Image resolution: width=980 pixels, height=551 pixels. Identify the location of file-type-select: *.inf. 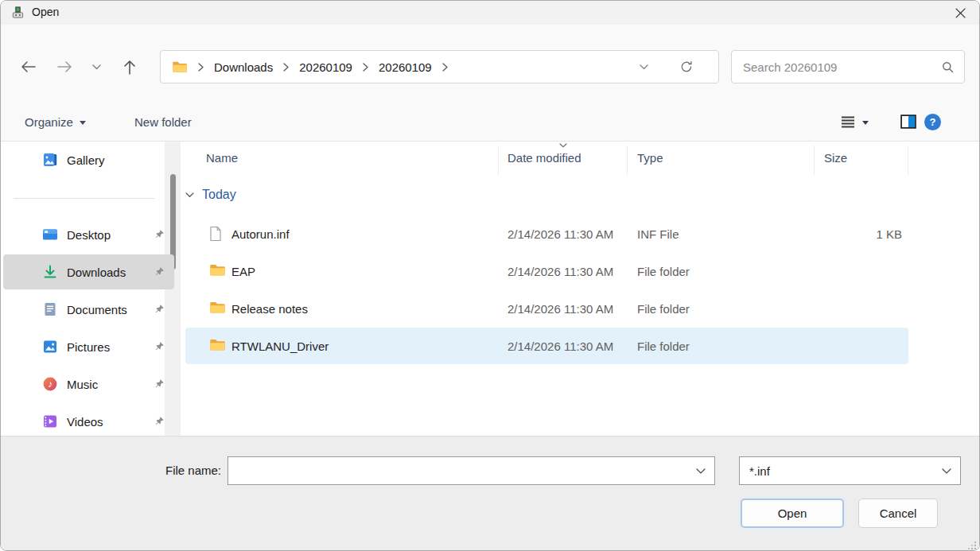
(850, 471).